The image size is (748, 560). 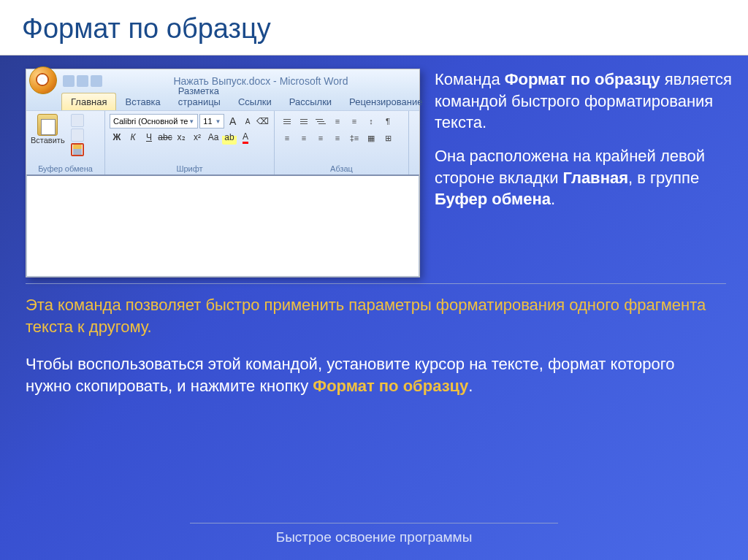 I want to click on copy-icon, so click(x=77, y=135).